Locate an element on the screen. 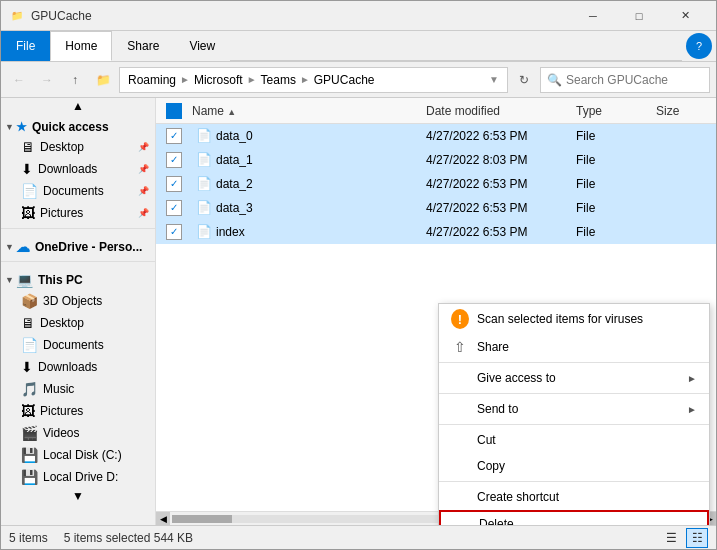 The image size is (717, 550). col-date-header: Date modified is located at coordinates (497, 111).